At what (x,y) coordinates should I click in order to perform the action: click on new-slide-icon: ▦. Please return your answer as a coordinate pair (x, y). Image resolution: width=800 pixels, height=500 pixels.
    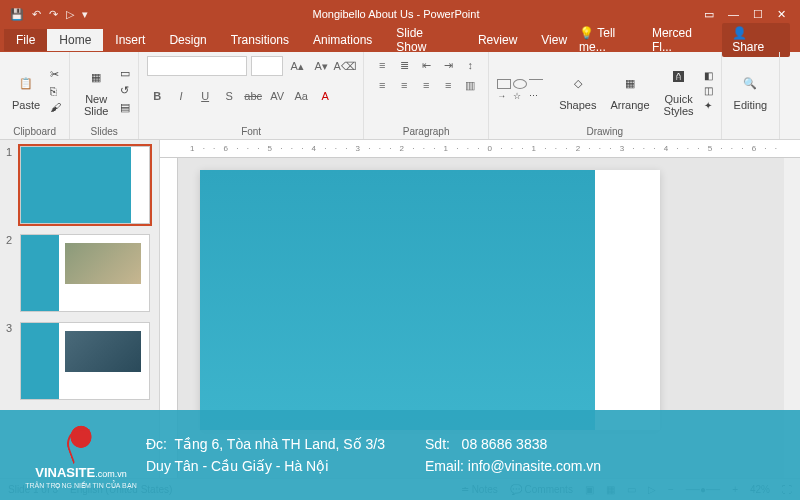
    Looking at the image, I should click on (96, 77).